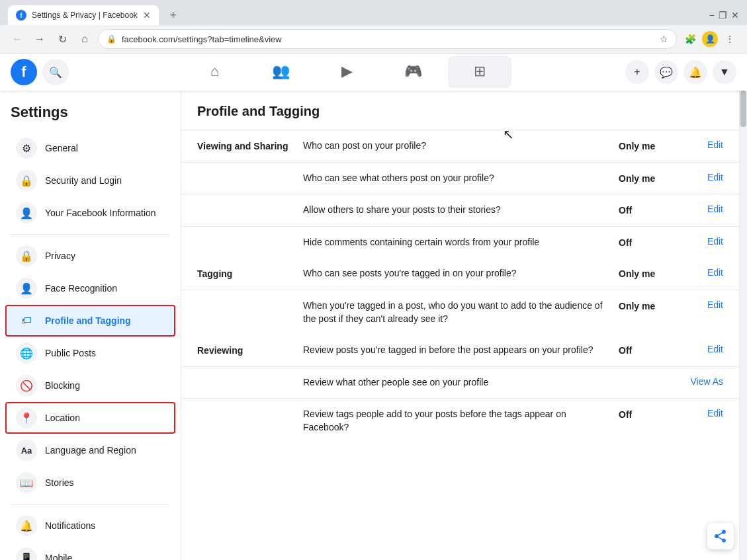  What do you see at coordinates (513, 274) in the screenshot?
I see `setting-row-tagging-see: Who can see posts you're tagged in on yo…` at bounding box center [513, 274].